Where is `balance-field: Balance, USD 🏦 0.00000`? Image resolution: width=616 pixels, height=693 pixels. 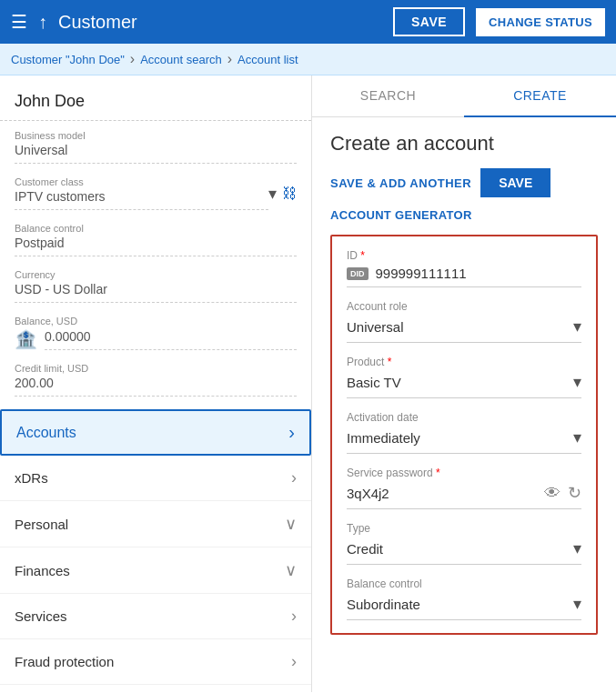
balance-field: Balance, USD 🏦 0.00000 is located at coordinates (156, 330).